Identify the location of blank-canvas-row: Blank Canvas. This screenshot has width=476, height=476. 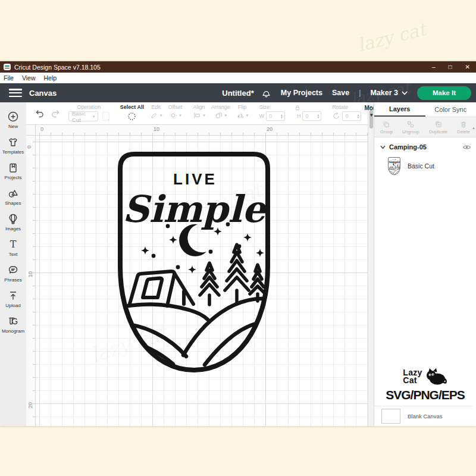
(425, 416).